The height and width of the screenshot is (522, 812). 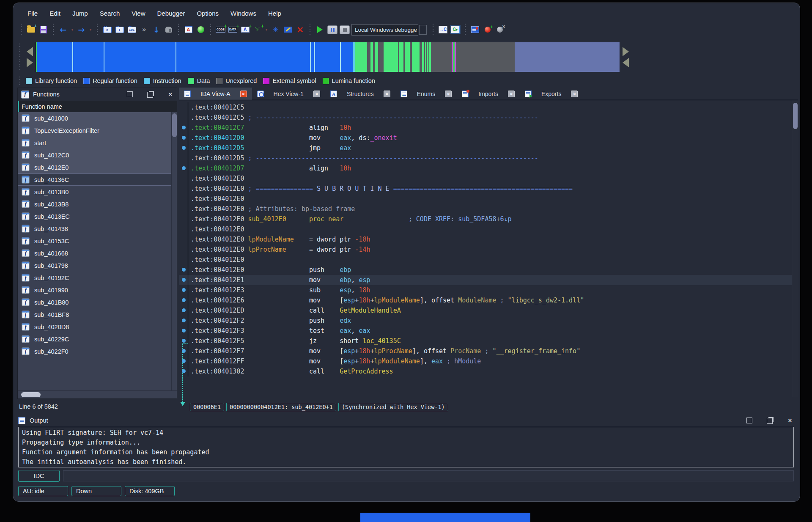 What do you see at coordinates (500, 30) in the screenshot?
I see `breakpoint-delete-icon` at bounding box center [500, 30].